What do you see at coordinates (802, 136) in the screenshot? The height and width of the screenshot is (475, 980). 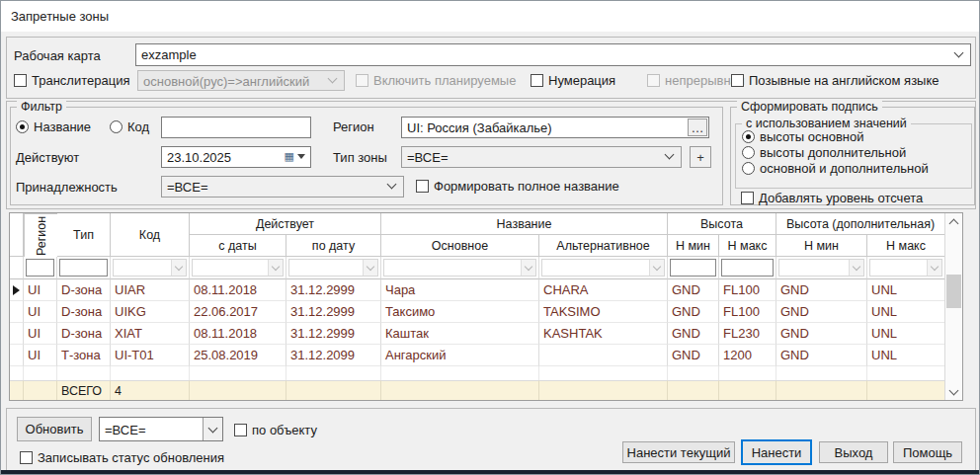 I see `height-main-radio: высоты основной` at bounding box center [802, 136].